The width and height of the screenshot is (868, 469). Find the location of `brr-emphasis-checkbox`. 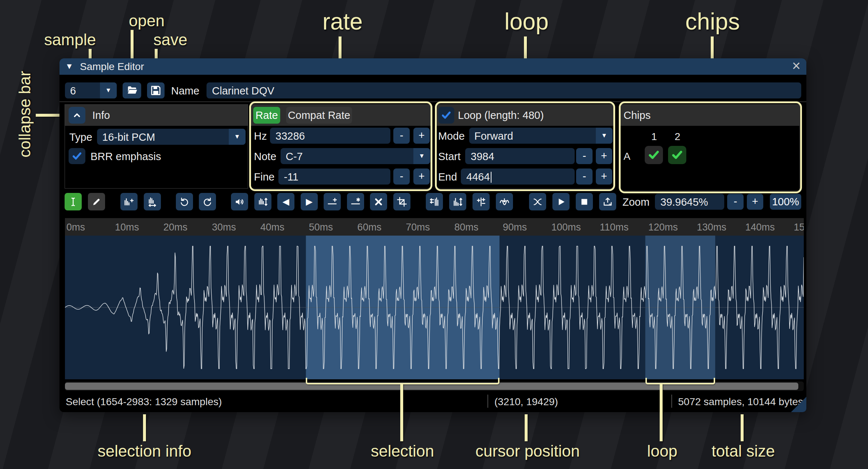

brr-emphasis-checkbox is located at coordinates (77, 156).